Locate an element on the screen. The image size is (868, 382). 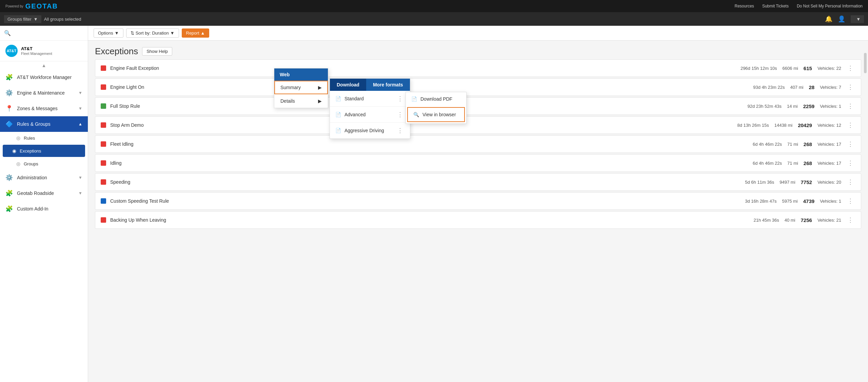
report-button: Report ▲ is located at coordinates (196, 33).